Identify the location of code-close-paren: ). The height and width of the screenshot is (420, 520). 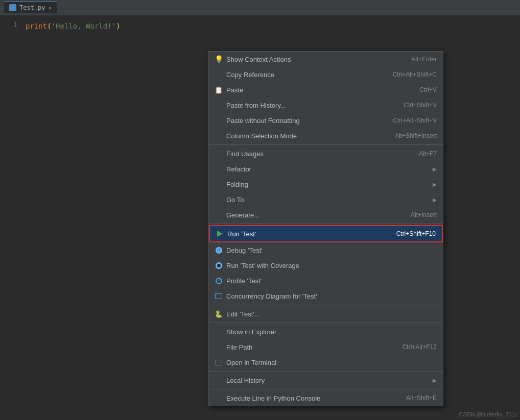
(118, 26).